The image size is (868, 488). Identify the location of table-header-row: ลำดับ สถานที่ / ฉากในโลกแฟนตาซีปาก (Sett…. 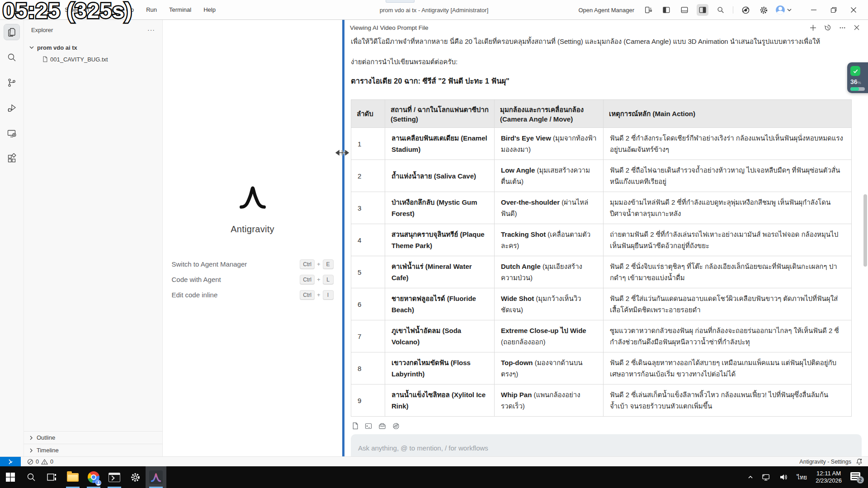
(601, 114).